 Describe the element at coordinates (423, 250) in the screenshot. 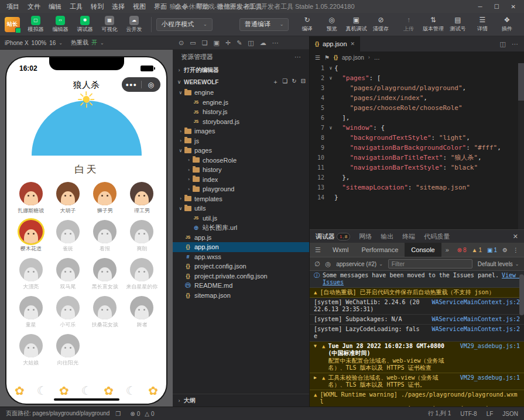

I see `devtools-tab-console: Console` at that location.